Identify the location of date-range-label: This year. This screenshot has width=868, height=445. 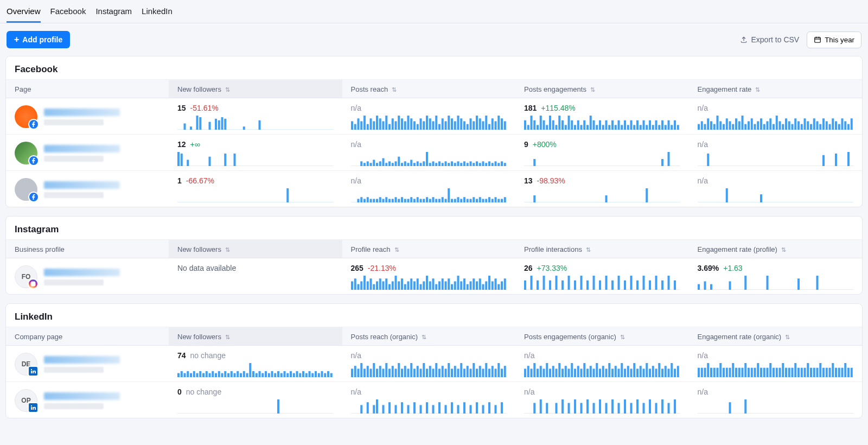
(840, 40).